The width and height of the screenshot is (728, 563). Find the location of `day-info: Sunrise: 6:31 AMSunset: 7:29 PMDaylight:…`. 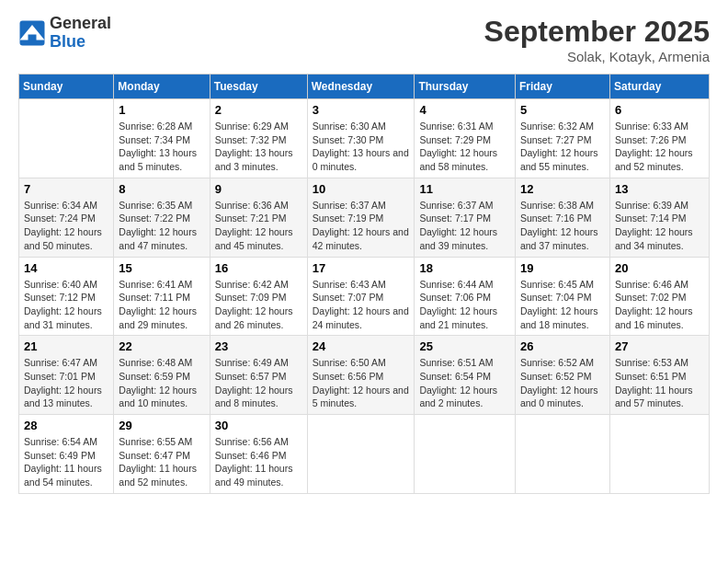

day-info: Sunrise: 6:31 AMSunset: 7:29 PMDaylight:… is located at coordinates (465, 147).